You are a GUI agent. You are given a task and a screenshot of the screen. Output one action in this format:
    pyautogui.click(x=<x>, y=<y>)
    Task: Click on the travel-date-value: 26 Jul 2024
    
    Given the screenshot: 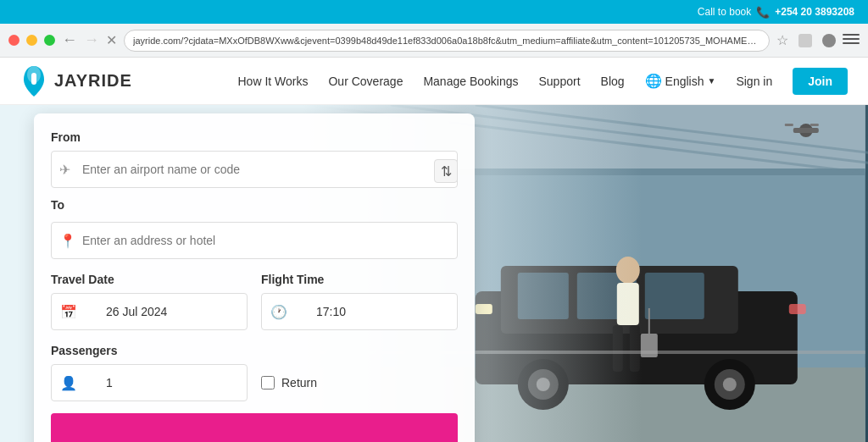 What is the action you would take?
    pyautogui.click(x=136, y=312)
    